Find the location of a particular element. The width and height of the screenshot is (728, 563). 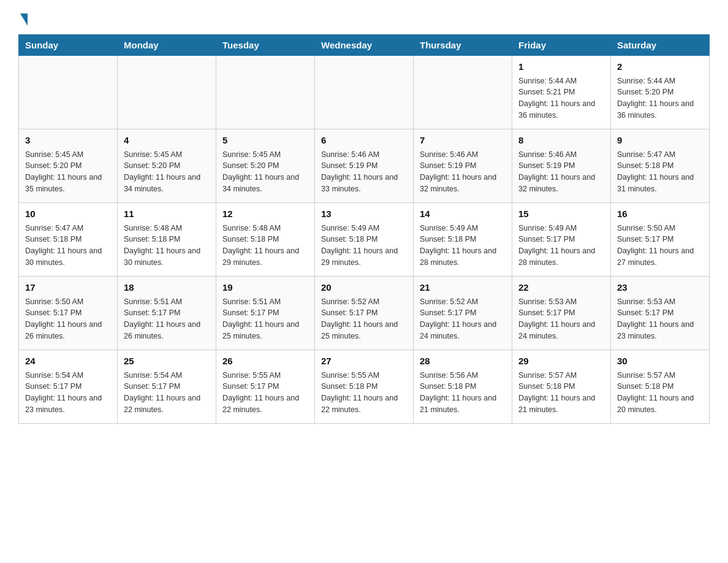

day-number: 10 is located at coordinates (68, 215).